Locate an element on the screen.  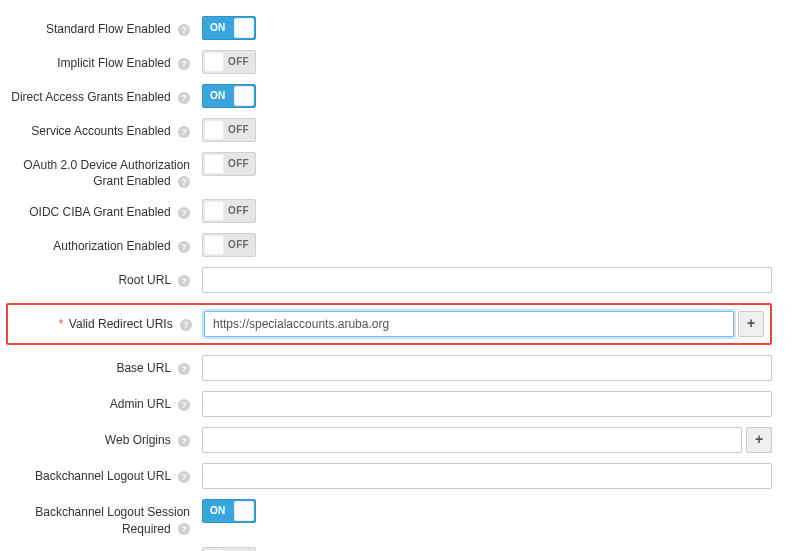
label-text: Standard Flow Enabled is located at coordinates (108, 29).